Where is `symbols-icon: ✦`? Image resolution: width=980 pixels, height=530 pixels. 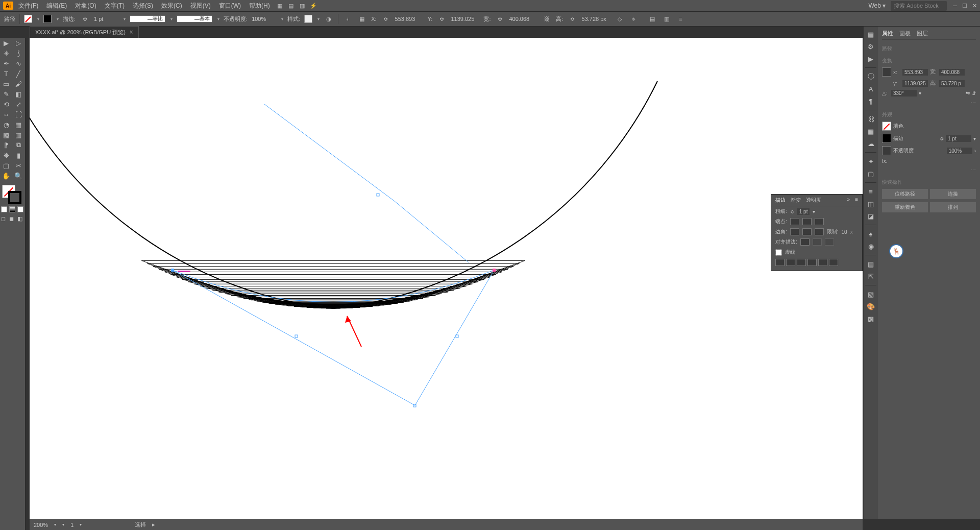
symbols-icon: ✦ is located at coordinates (871, 161).